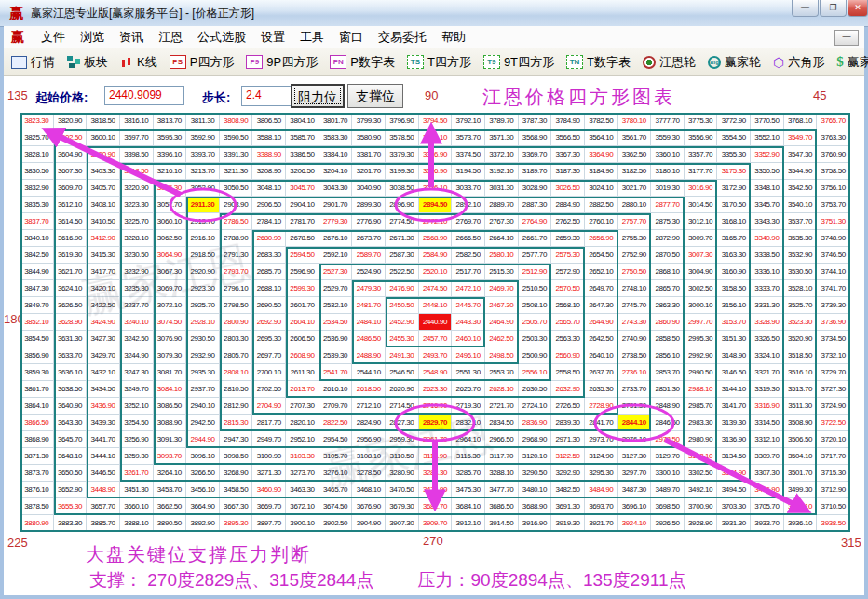  I want to click on grid-cell: 3912.10, so click(468, 524).